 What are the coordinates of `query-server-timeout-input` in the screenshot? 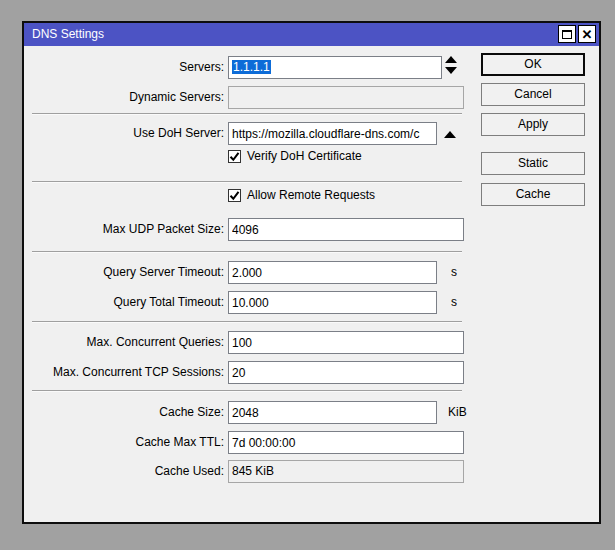 It's located at (332, 272).